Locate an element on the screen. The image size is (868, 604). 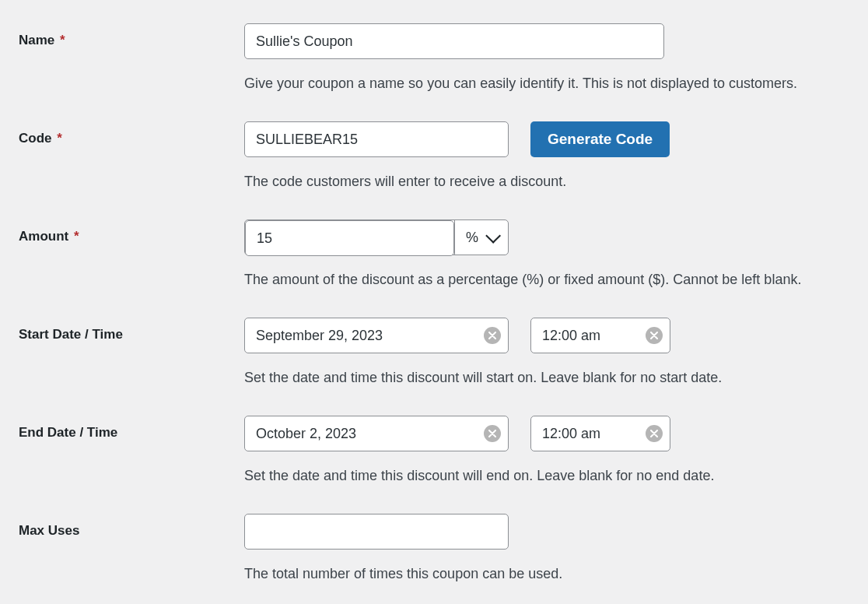
end-time-wrap is located at coordinates (600, 434).